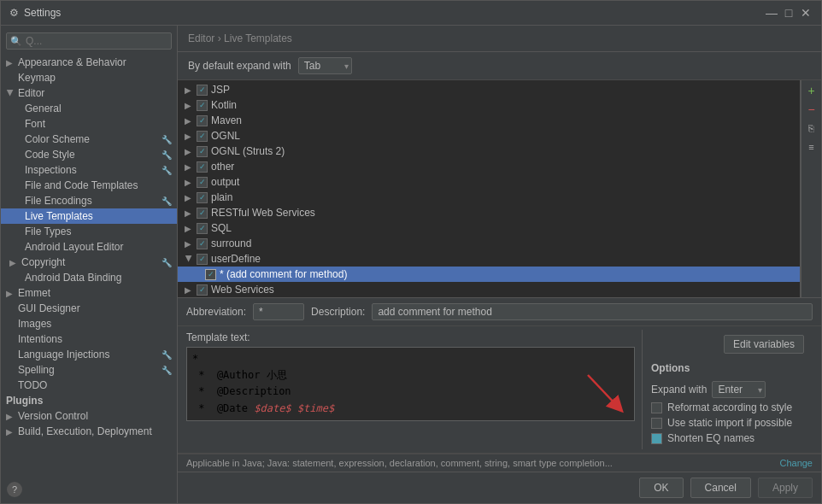  What do you see at coordinates (489, 151) in the screenshot?
I see `template-group-ognl-struts2: ▶ OGNL (Struts 2)` at bounding box center [489, 151].